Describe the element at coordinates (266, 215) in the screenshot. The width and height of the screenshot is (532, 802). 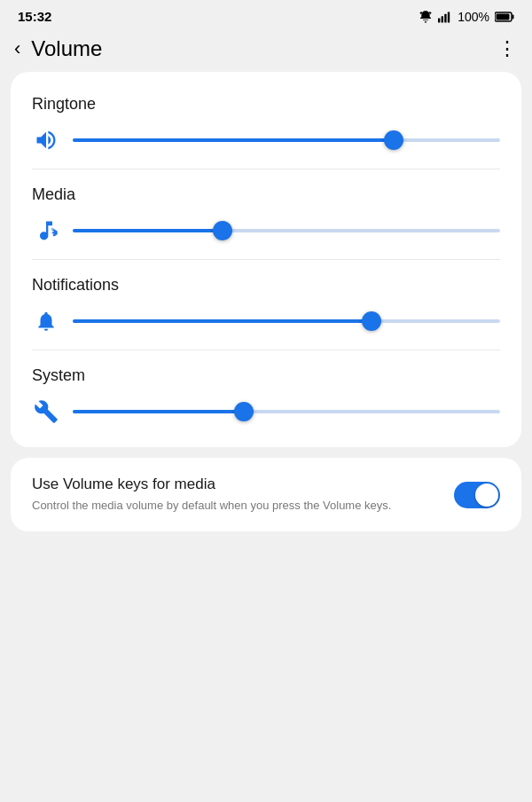
I see `media-section: Media` at that location.